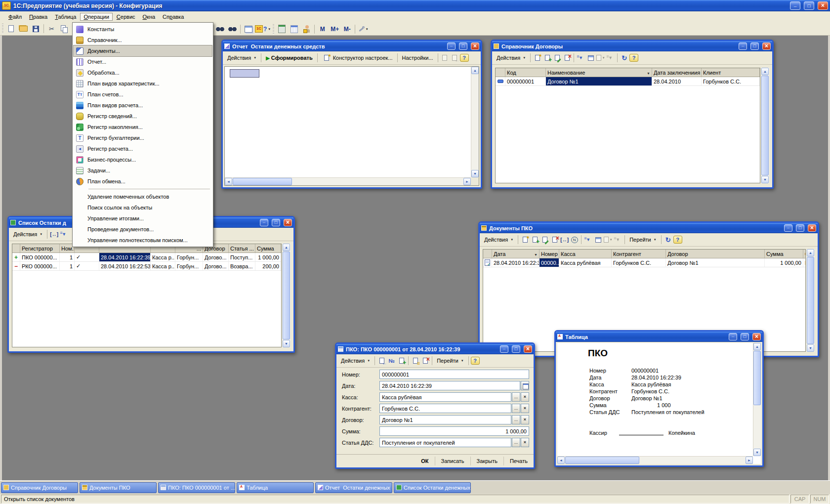 The image size is (830, 504). I want to click on number-cell: 1, so click(67, 266).